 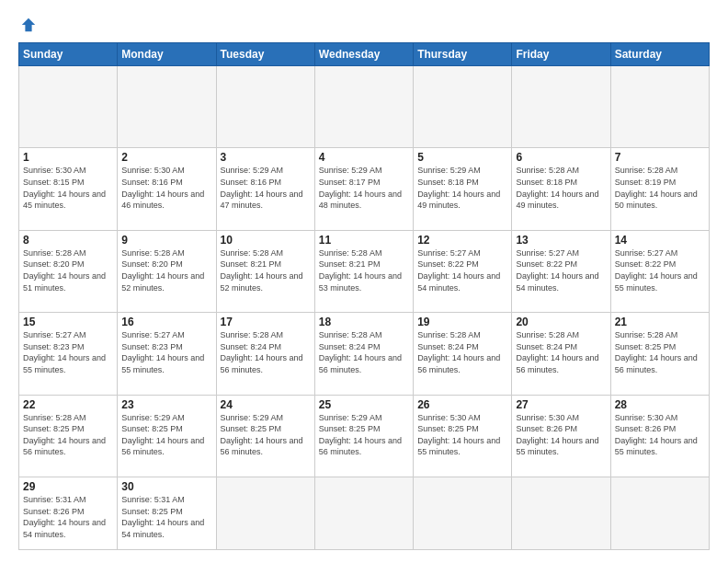 What do you see at coordinates (462, 240) in the screenshot?
I see `day-number: 12` at bounding box center [462, 240].